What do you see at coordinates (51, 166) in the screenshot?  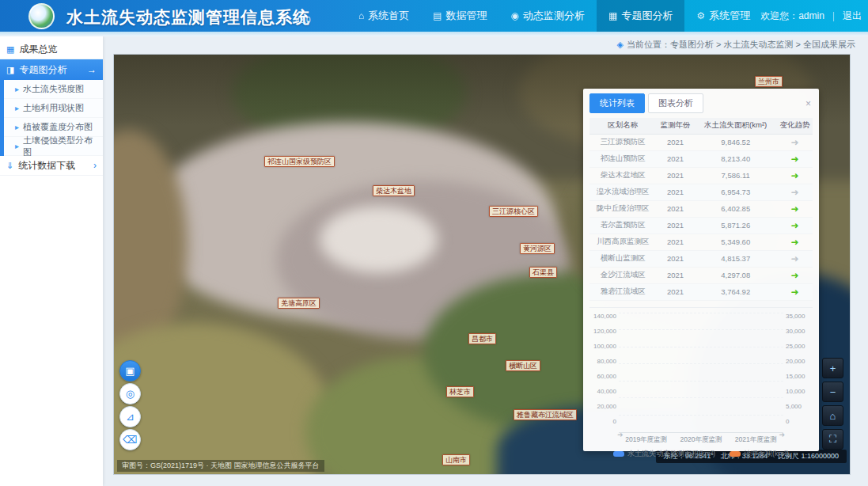 I see `sidebar-item-download: ⇓ 统计数据下载 ›` at bounding box center [51, 166].